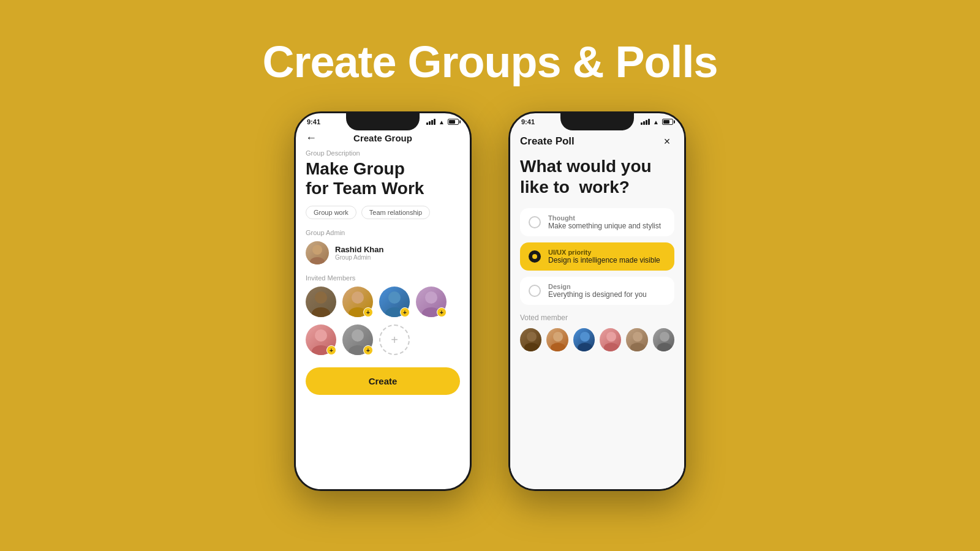 This screenshot has width=980, height=551. What do you see at coordinates (311, 138) in the screenshot?
I see `back-arrow-icon: ←` at bounding box center [311, 138].